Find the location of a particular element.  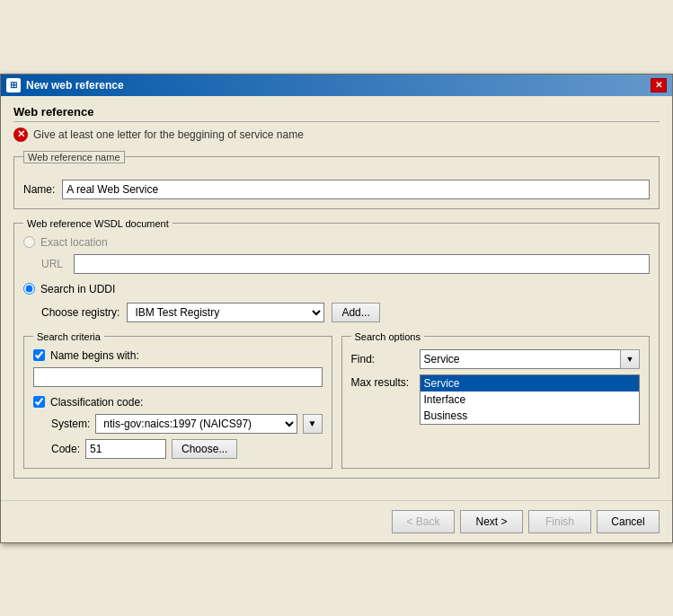

error-row: ✕ Give at least one letter for the beggi… is located at coordinates (336, 135).